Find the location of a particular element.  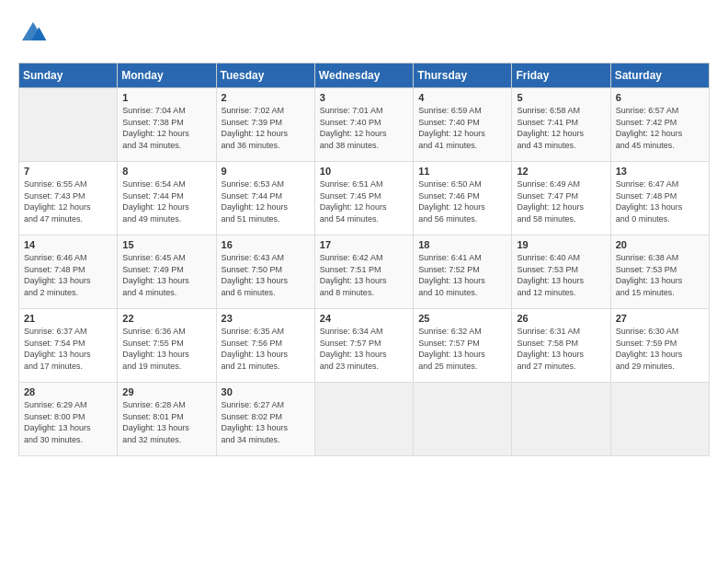

calendar-cell: 8Sunrise: 6:54 AMSunset: 7:44 PMDaylight… is located at coordinates (167, 199).